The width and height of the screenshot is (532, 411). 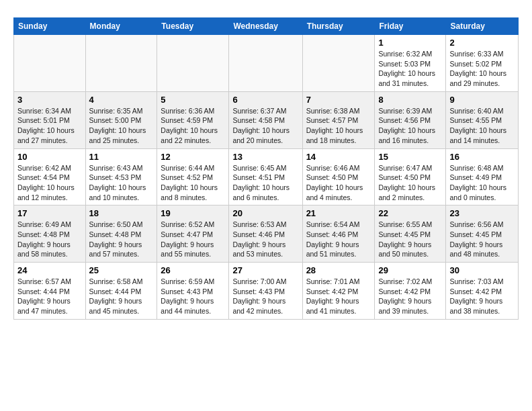 What do you see at coordinates (482, 126) in the screenshot?
I see `day-info: Sunrise: 6:40 AMSunset: 4:55 PMDaylight:…` at bounding box center [482, 126].